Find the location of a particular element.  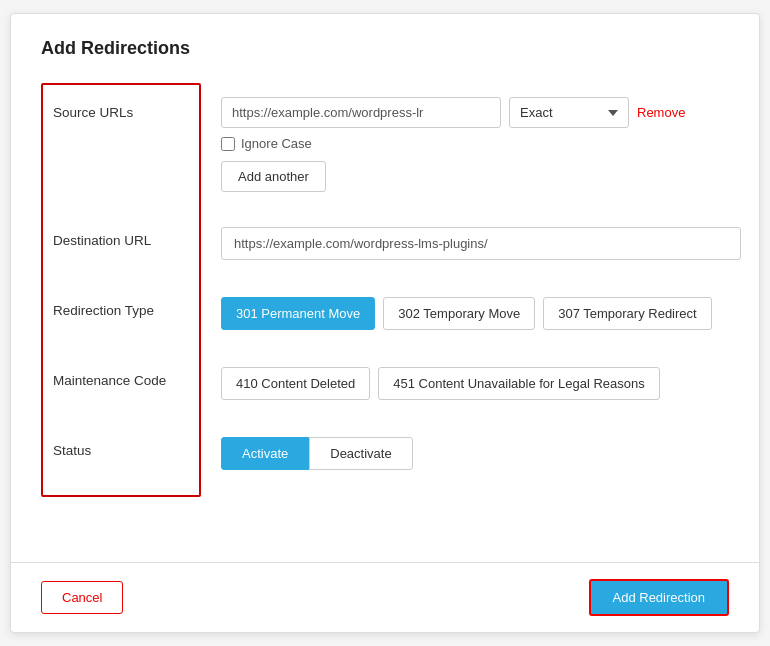

form-labels-column: Source URLs Destination URL Redirection … is located at coordinates (121, 290).